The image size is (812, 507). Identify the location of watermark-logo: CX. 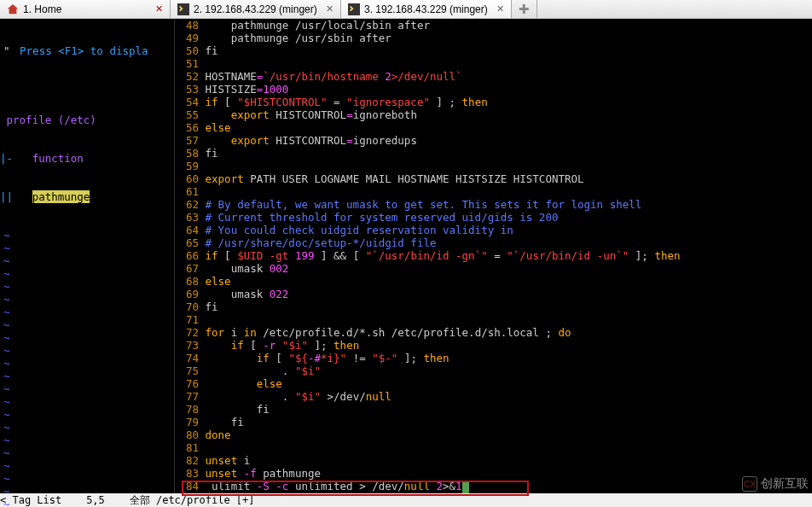
(750, 484).